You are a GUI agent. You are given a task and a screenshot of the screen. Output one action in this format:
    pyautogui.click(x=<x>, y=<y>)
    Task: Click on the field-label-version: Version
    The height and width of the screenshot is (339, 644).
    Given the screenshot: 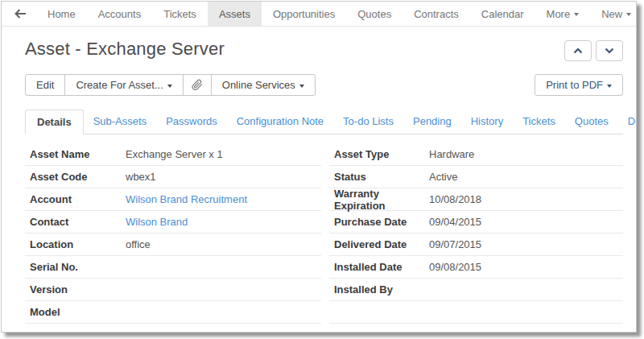 What is the action you would take?
    pyautogui.click(x=77, y=290)
    